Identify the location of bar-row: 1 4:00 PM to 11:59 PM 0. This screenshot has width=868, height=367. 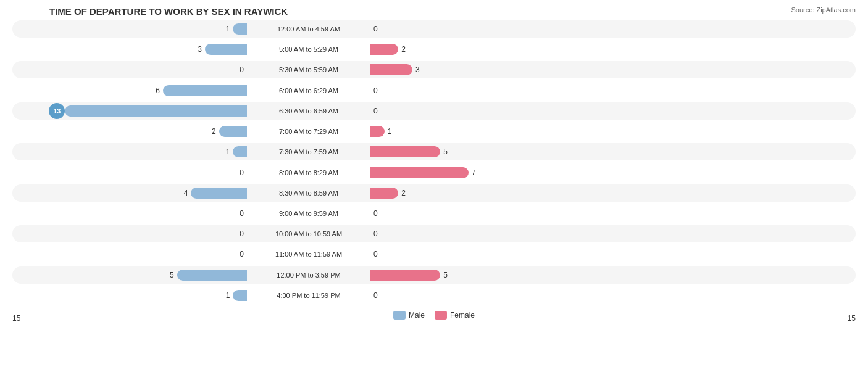
(434, 295).